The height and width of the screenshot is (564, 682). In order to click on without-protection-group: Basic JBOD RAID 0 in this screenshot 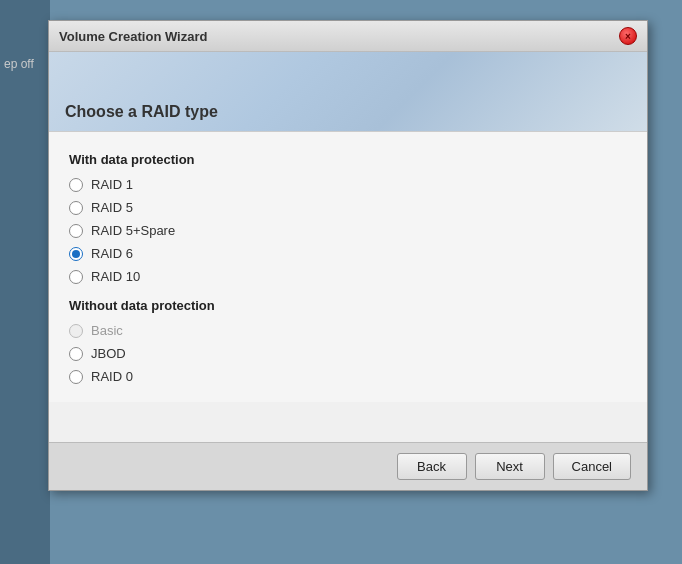, I will do `click(348, 354)`.